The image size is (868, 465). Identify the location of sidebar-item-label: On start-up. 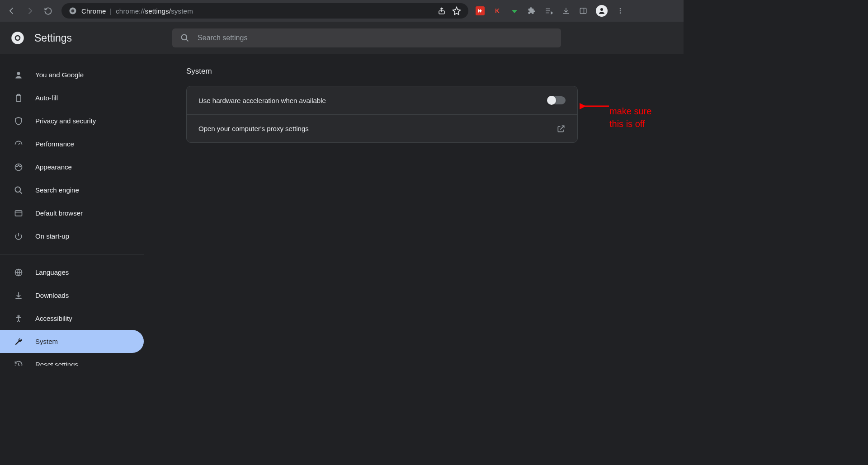
(52, 236).